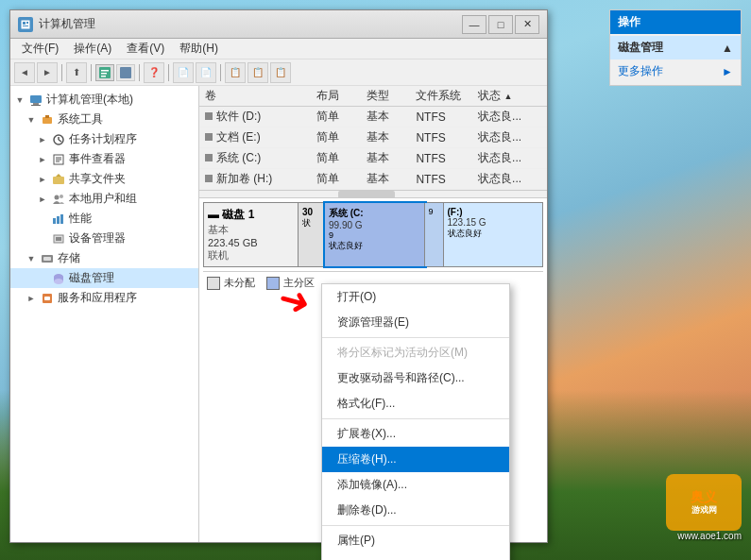  What do you see at coordinates (31, 120) in the screenshot?
I see `tree-arrow-tools: ▼` at bounding box center [31, 120].